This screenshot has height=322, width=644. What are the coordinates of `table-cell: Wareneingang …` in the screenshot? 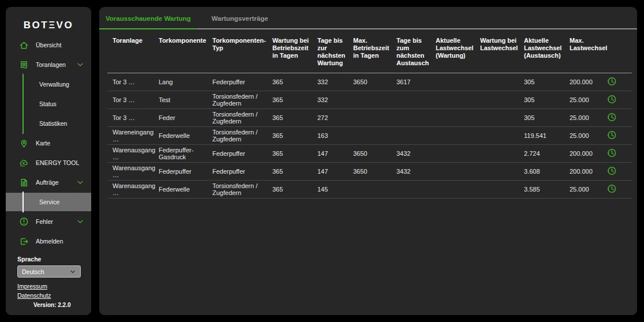 It's located at (133, 136).